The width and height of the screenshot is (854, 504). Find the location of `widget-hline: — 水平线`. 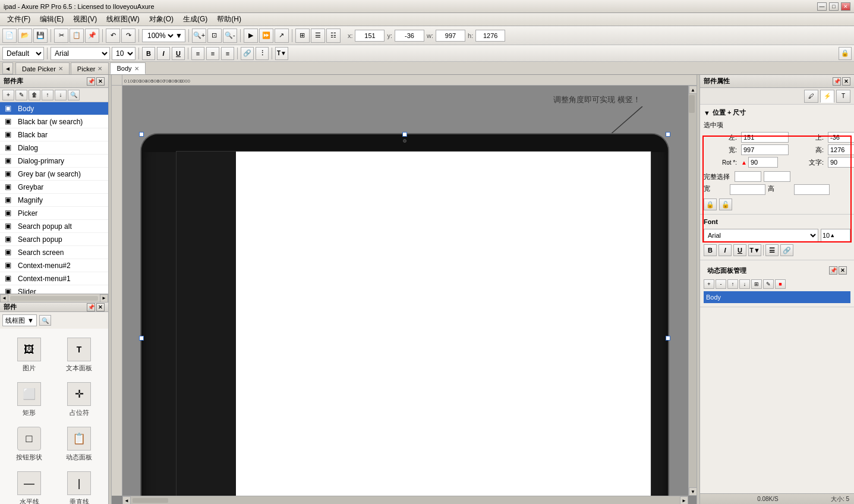

widget-hline: — 水平线 is located at coordinates (29, 486).